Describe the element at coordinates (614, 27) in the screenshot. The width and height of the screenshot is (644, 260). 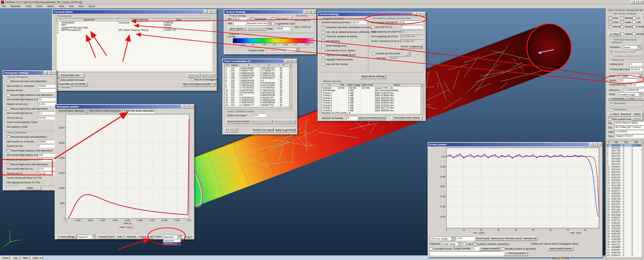
I see `viewer-checkbox-volume: Volume` at that location.